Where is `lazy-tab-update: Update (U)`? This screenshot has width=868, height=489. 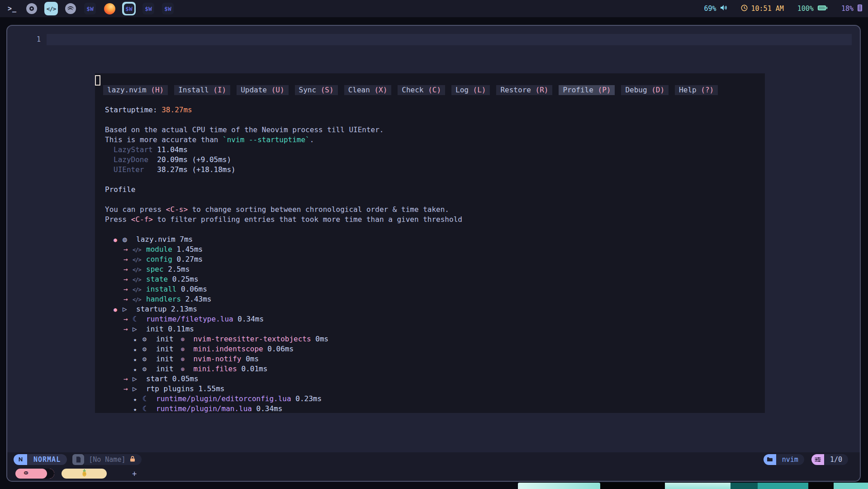
lazy-tab-update: Update (U) is located at coordinates (262, 90).